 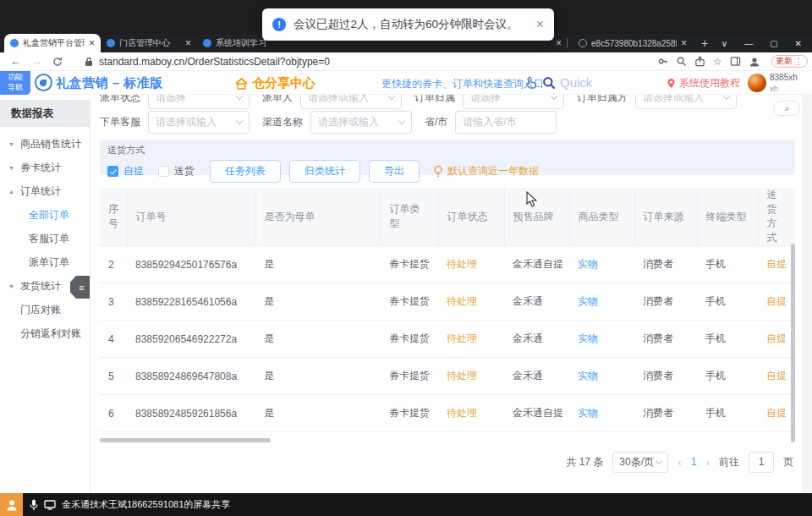 What do you see at coordinates (727, 438) in the screenshot?
I see `cell-terminal: 手机` at bounding box center [727, 438].